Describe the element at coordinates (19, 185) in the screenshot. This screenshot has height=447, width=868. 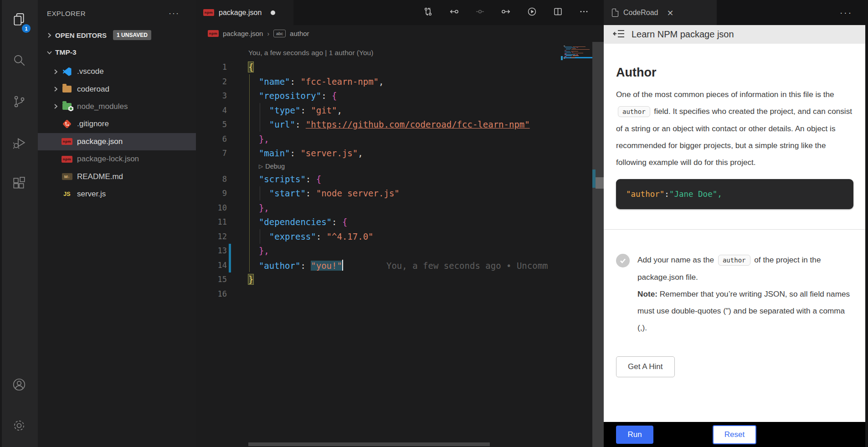
I see `activity-extensions` at that location.